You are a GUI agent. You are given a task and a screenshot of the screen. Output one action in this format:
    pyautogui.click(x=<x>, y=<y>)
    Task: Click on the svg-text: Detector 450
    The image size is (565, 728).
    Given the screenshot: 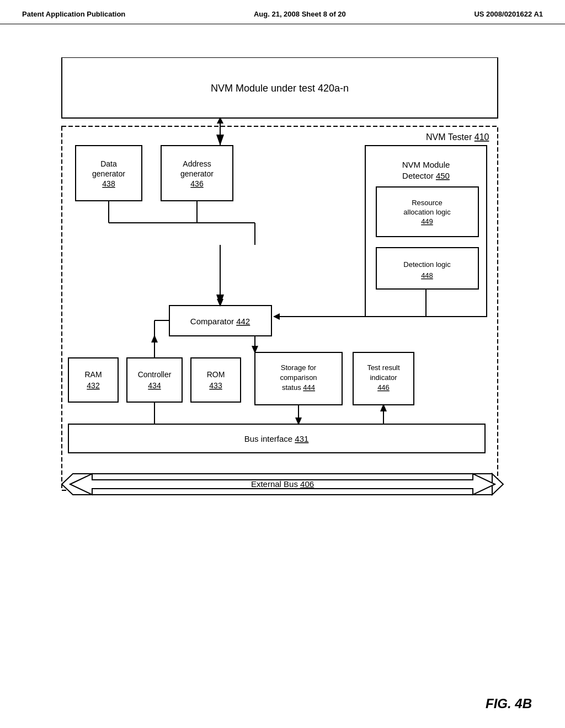 What is the action you would take?
    pyautogui.click(x=426, y=175)
    